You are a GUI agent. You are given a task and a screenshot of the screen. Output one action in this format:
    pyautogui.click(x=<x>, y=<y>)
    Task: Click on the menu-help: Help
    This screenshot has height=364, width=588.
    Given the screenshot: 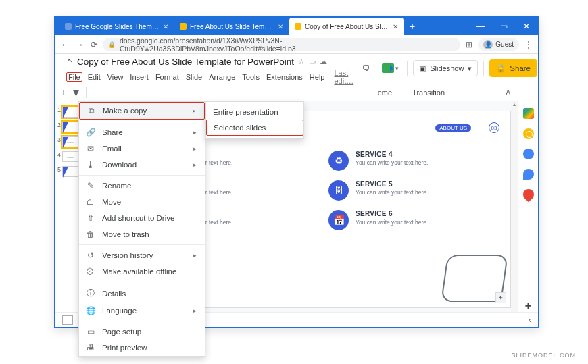 What is the action you would take?
    pyautogui.click(x=318, y=77)
    